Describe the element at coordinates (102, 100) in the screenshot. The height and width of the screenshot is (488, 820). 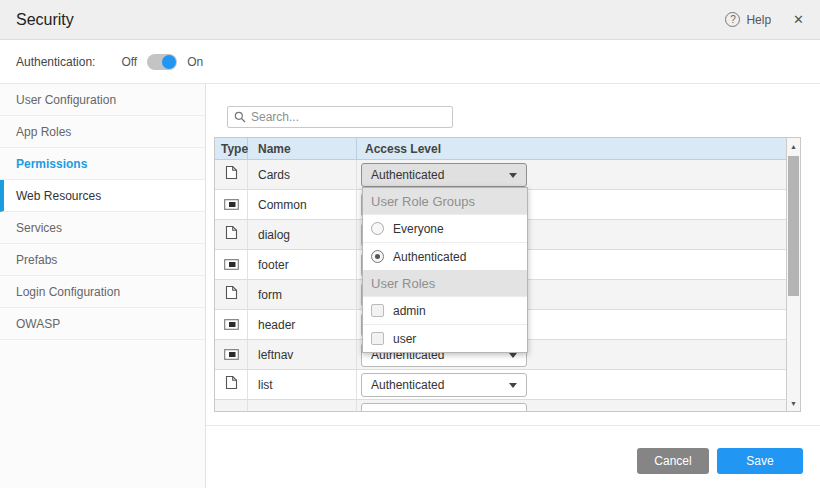
I see `sidebar-item-user-configuration: User Configuration` at that location.